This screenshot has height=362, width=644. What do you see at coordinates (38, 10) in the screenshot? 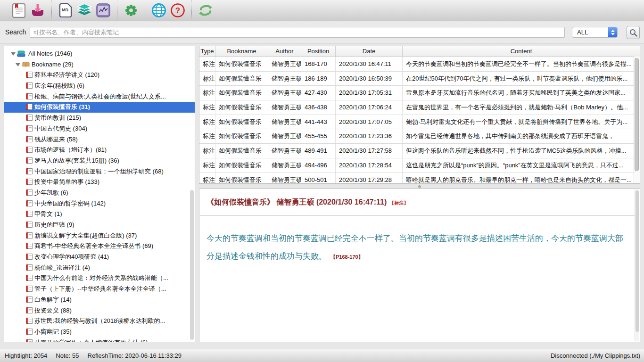
I see `import-clippings-icon` at bounding box center [38, 10].